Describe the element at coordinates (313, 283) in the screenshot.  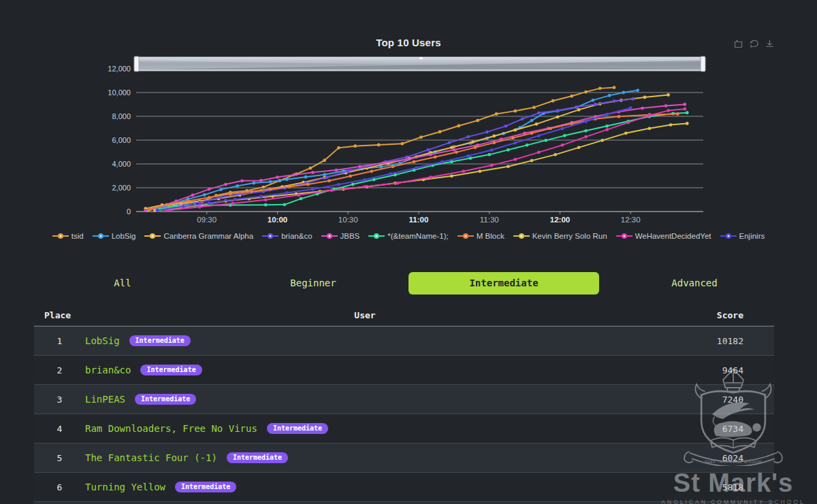
I see `tab-beginner: Beginner` at that location.